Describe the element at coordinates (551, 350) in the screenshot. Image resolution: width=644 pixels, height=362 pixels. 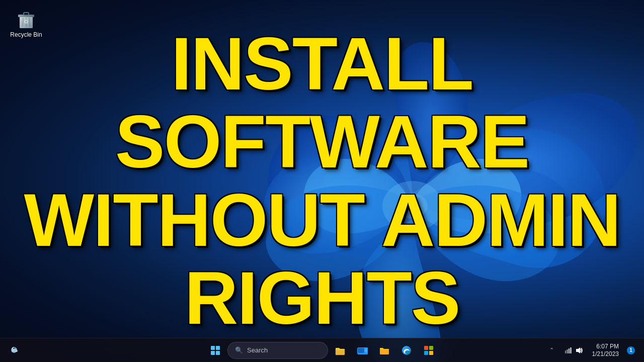
I see `chevron-up-icon: ⌃` at that location.